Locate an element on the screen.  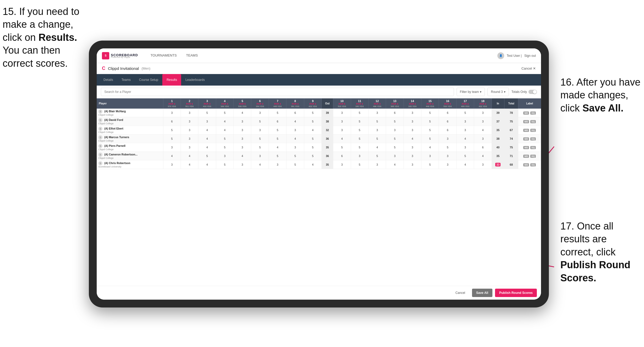
score-hole-10: 5 is located at coordinates (342, 148).